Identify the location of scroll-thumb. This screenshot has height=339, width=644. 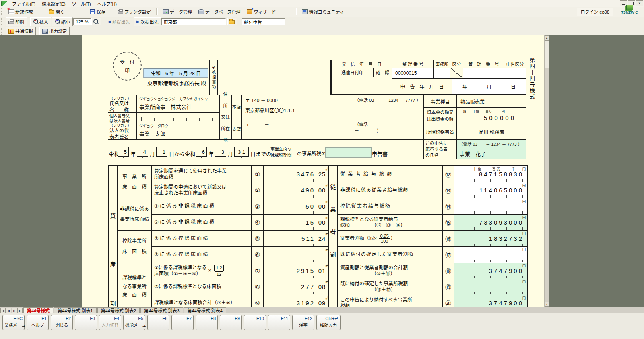
(547, 54).